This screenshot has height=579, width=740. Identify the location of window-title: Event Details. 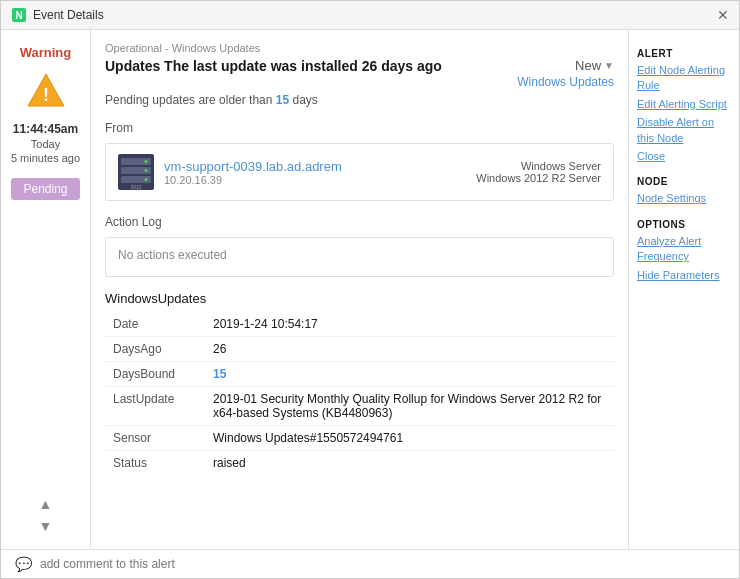
(375, 15).